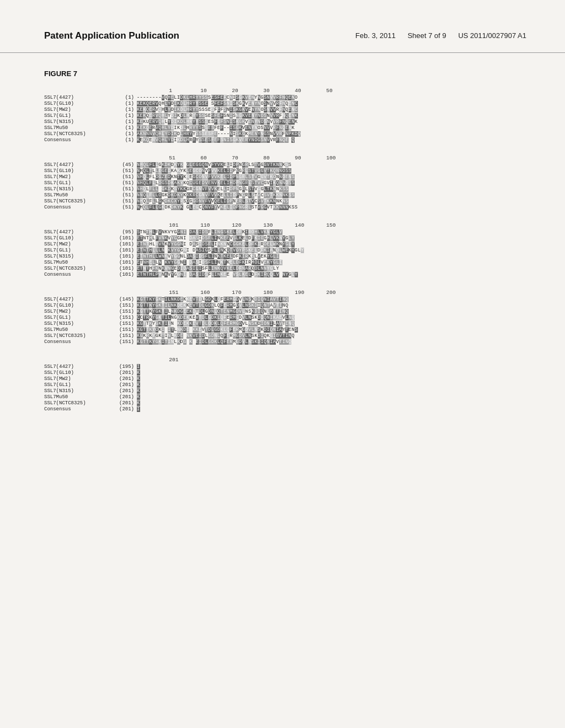 The height and width of the screenshot is (728, 565). Describe the element at coordinates (217, 207) in the screenshot. I see `seq-data: NHQLFLLGKDKDKYK GLEGCQNVFYVKELIDPNGRLSTV…` at that location.